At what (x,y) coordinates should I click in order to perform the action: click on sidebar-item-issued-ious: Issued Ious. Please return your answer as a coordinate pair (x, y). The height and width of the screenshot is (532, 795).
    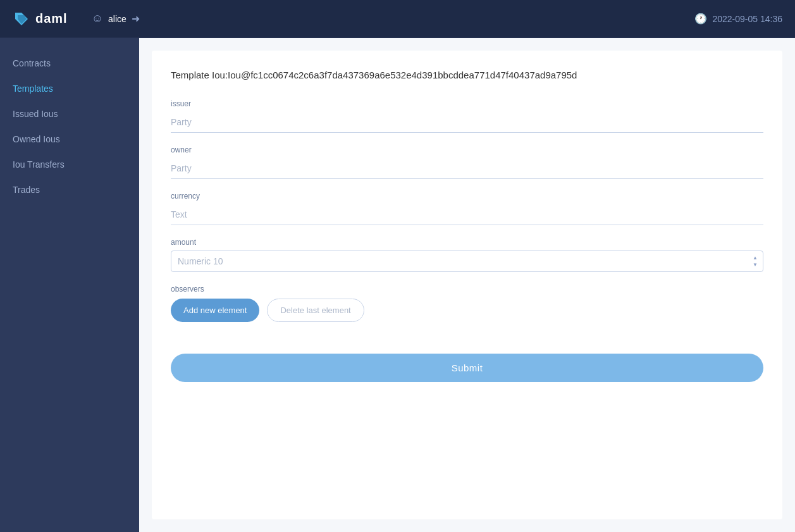
    Looking at the image, I should click on (70, 114).